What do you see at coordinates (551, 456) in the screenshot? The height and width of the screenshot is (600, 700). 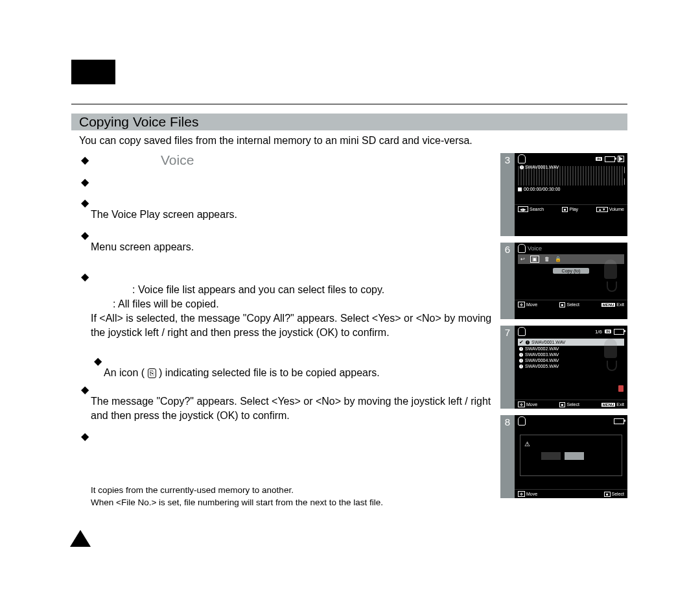 I see `dialog-no-button` at bounding box center [551, 456].